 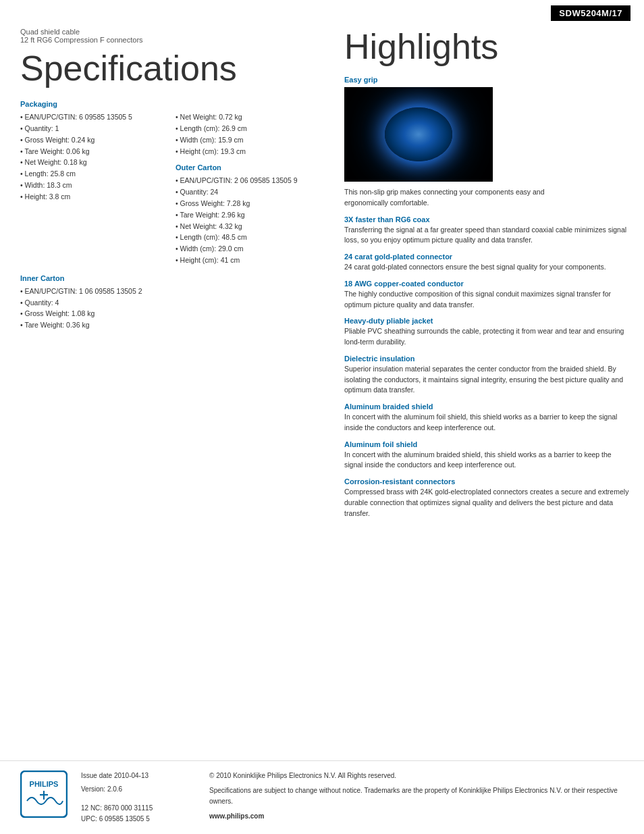 What do you see at coordinates (487, 498) in the screenshot?
I see `highlight-corrosion: Corrosion-resistant connectors Compresse…` at bounding box center [487, 498].